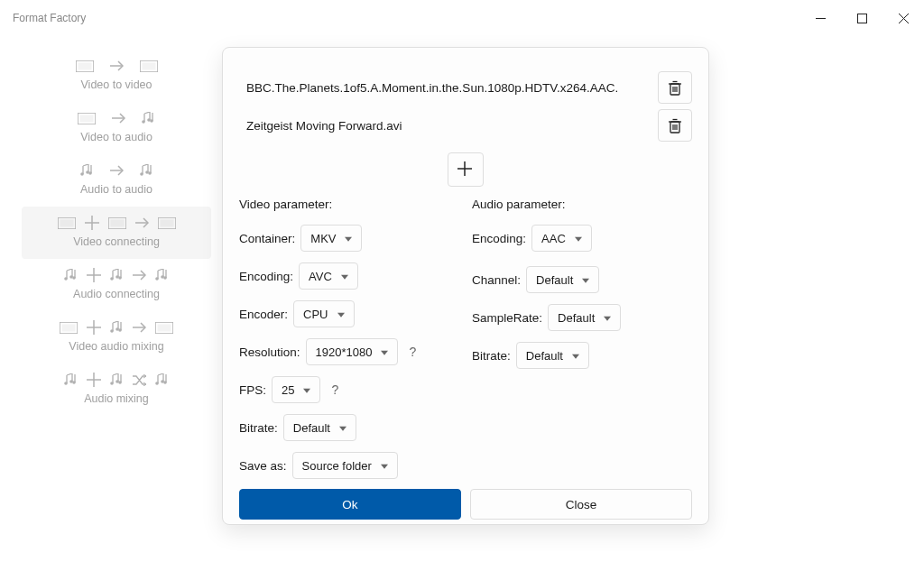 Image resolution: width=924 pixels, height=580 pixels. What do you see at coordinates (116, 346) in the screenshot?
I see `sidebar-item-label: Video audio mixing` at bounding box center [116, 346].